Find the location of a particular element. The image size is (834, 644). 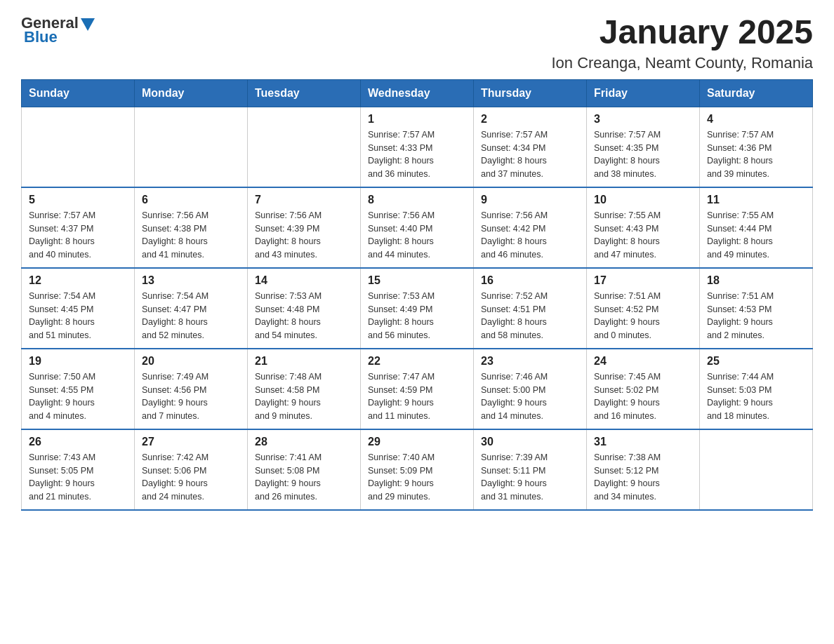

column-header-monday: Monday is located at coordinates (191, 93).